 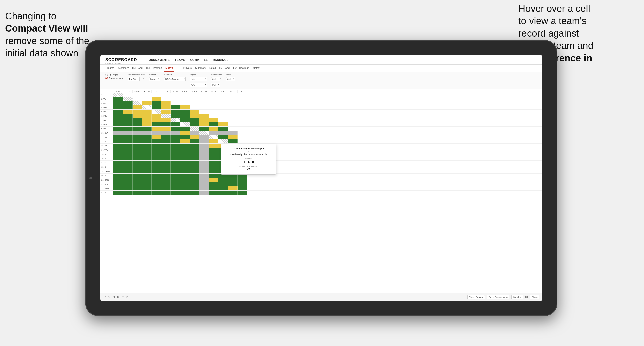 I want to click on sub-nav-h2hheatmap2: H2H Heatmap, so click(x=241, y=68).